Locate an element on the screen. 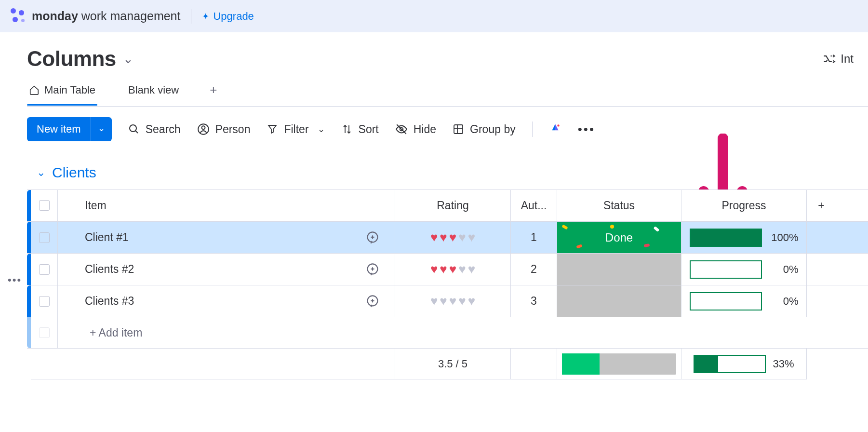 The width and height of the screenshot is (868, 432). board-title-button: Columns ⌄ is located at coordinates (80, 59).